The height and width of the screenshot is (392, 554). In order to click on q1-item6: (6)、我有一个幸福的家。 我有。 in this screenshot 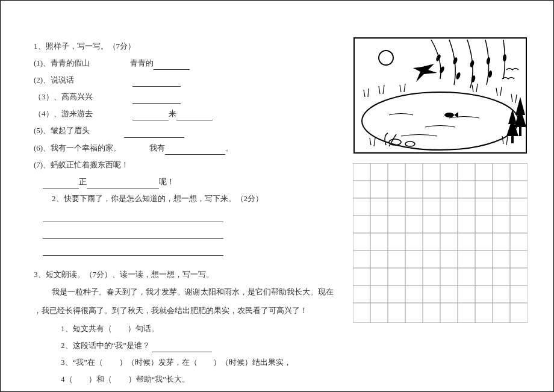, I will do `click(190, 148)`.